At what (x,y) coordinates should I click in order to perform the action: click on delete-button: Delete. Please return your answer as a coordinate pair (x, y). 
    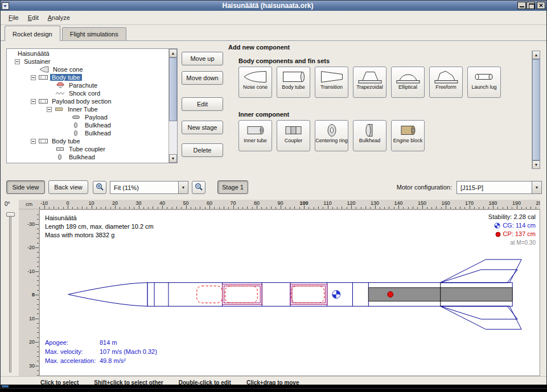
    Looking at the image, I should click on (203, 150).